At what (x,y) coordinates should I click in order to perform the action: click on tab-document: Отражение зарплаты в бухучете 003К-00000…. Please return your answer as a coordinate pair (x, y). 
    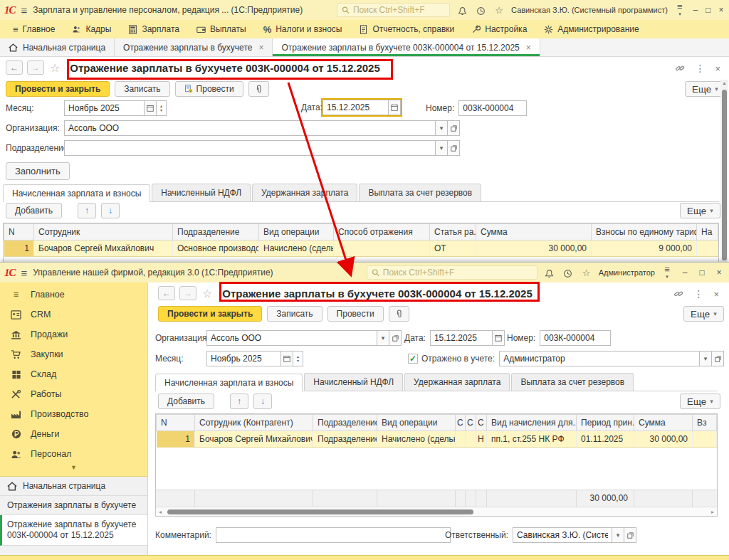
    Looking at the image, I should click on (406, 47).